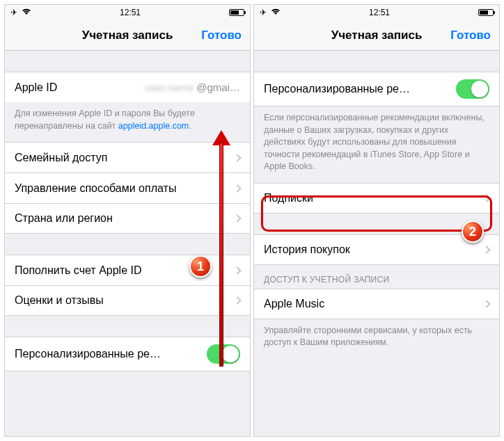 The width and height of the screenshot is (504, 441). What do you see at coordinates (200, 266) in the screenshot?
I see `step-badge-1: 1` at bounding box center [200, 266].